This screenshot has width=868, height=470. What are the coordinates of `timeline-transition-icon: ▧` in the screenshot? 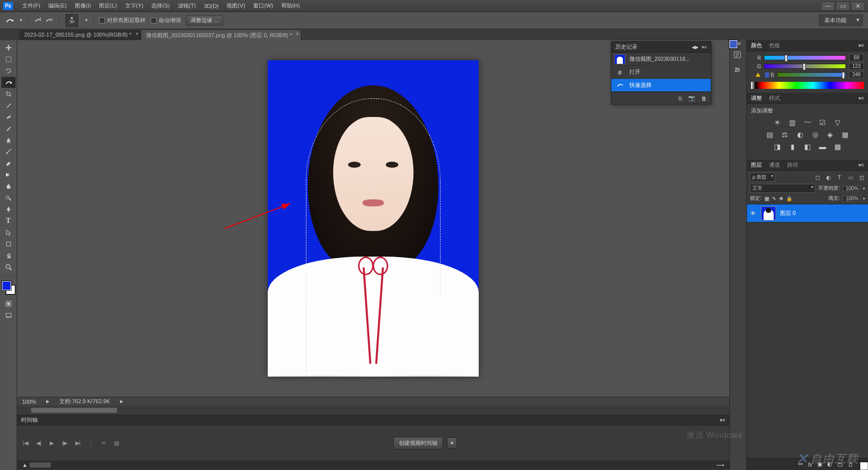 It's located at (117, 443).